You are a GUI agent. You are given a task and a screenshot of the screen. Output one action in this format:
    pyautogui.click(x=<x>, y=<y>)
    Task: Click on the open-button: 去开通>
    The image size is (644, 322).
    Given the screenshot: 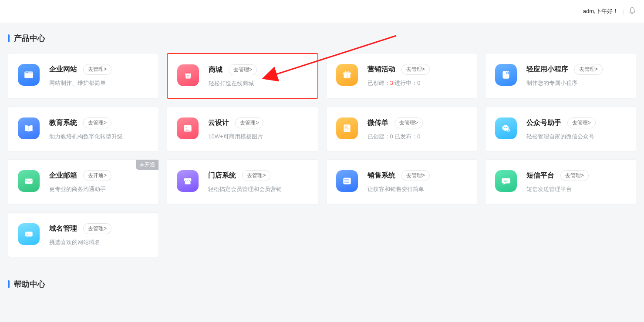 What is the action you would take?
    pyautogui.click(x=98, y=176)
    